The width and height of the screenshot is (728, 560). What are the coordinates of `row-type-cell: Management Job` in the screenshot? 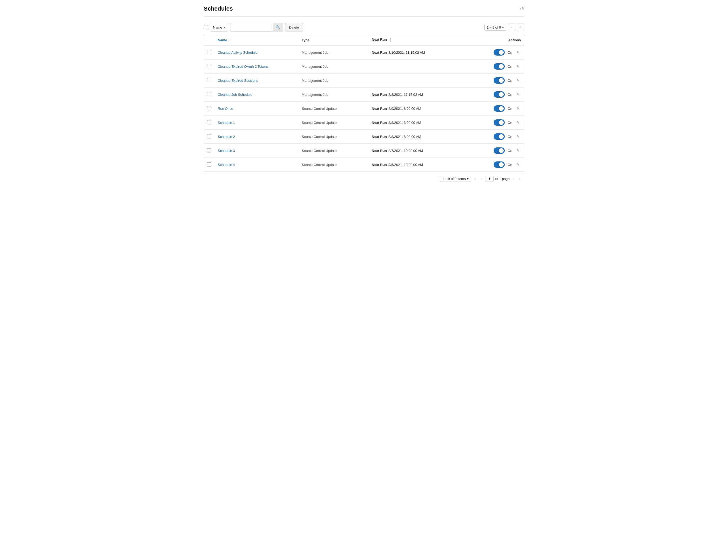 It's located at (334, 53).